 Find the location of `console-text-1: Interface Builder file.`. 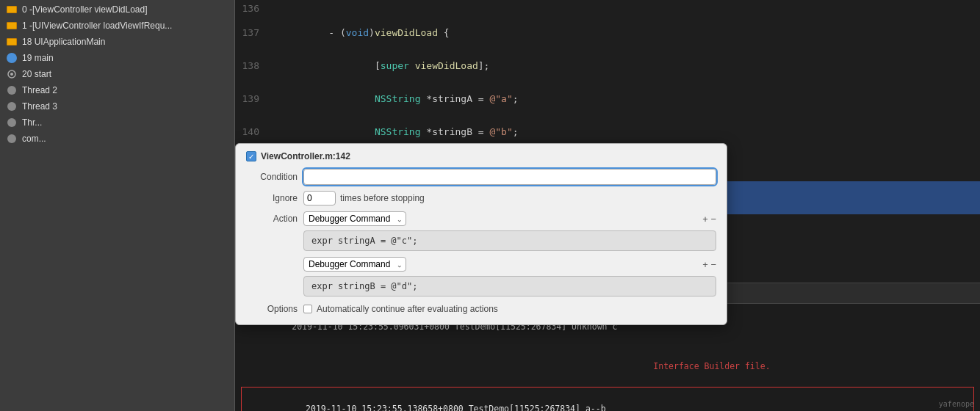

console-text-1: Interface Builder file. is located at coordinates (633, 366).